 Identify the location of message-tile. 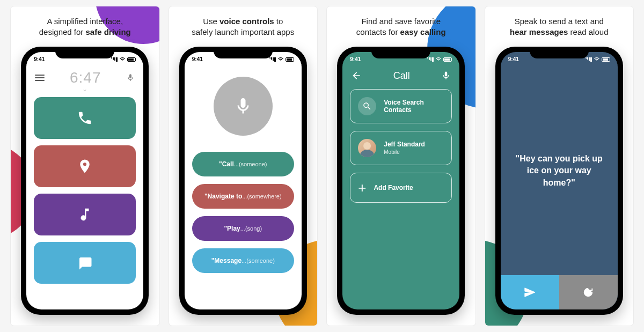
(85, 263).